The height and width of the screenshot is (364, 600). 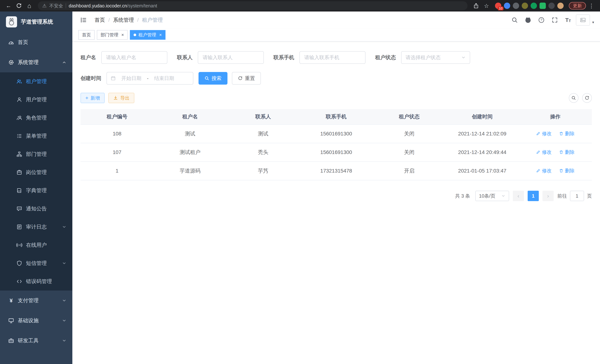 What do you see at coordinates (476, 6) in the screenshot?
I see `share-icon` at bounding box center [476, 6].